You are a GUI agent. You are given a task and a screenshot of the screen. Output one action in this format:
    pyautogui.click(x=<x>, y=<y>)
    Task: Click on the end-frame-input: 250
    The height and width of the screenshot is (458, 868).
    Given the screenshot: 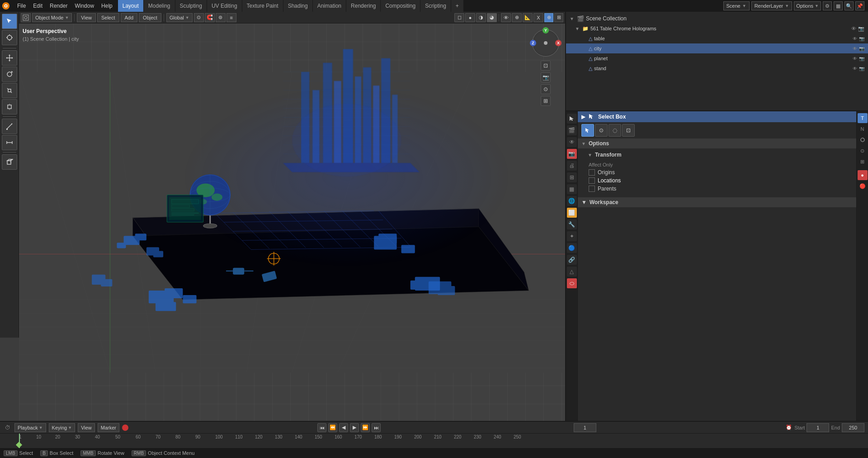 What is the action you would take?
    pyautogui.click(x=853, y=428)
    